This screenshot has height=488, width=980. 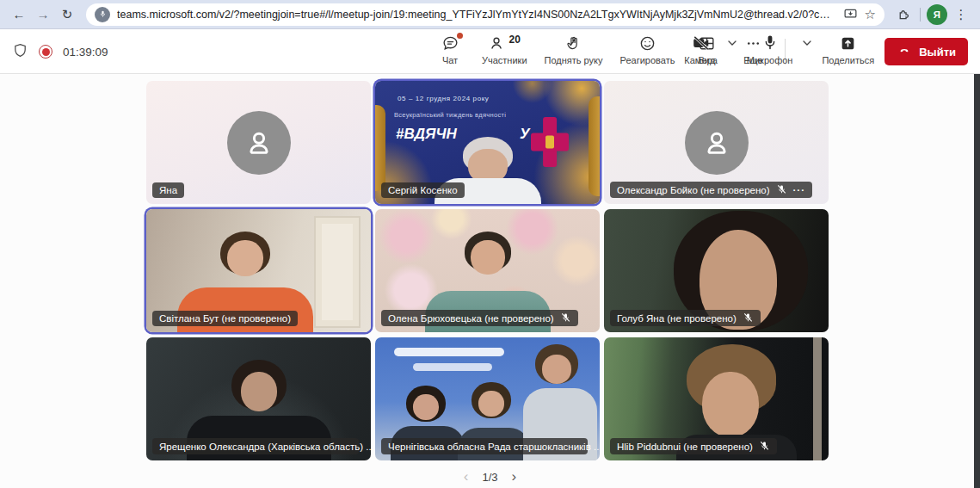 I want to click on participant-name-badge: Голуб Яна (не проверено), so click(x=685, y=318).